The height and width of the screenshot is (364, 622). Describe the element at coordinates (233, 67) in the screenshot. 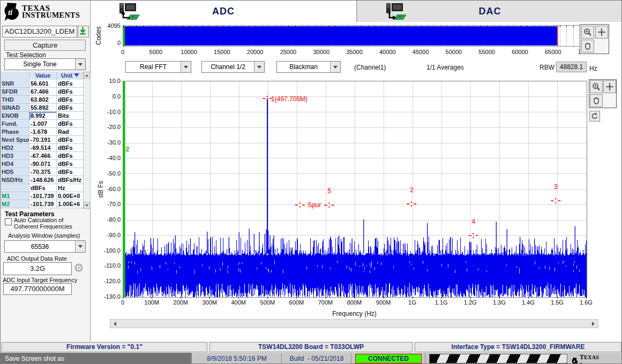

I see `channel-combo: Channel 1/2` at that location.